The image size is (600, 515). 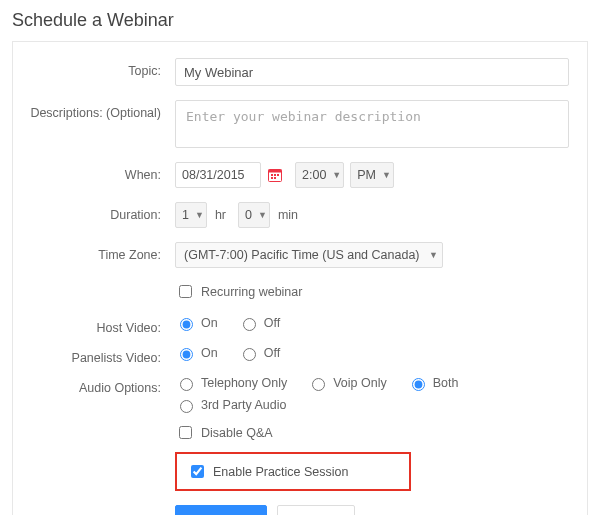 What do you see at coordinates (316, 510) in the screenshot?
I see `cancel-button: Cancel` at bounding box center [316, 510].